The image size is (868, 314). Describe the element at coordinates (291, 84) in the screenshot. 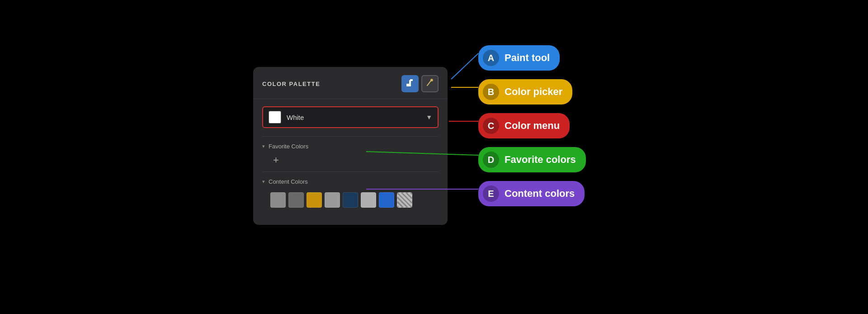

I see `panel-title: COLOR PALETTE` at that location.